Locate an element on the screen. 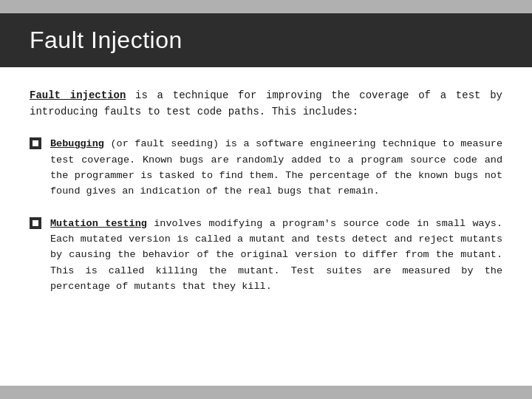  header-bar: Fault Injection is located at coordinates (266, 40).